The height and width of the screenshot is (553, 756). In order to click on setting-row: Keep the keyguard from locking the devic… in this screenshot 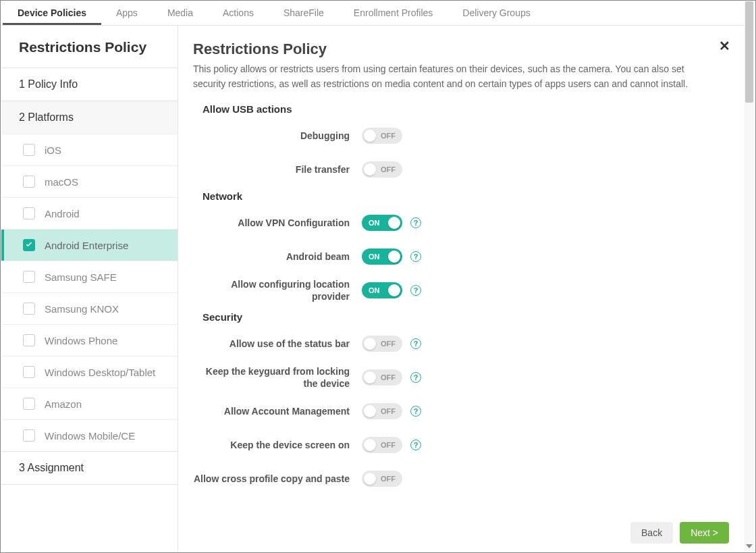, I will do `click(455, 377)`.